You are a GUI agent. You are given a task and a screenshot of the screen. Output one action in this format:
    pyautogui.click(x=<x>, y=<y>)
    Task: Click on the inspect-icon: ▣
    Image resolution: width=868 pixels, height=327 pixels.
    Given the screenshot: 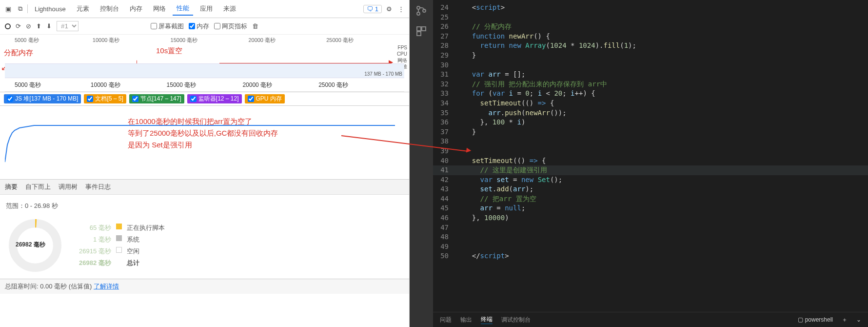 What is the action you would take?
    pyautogui.click(x=8, y=9)
    